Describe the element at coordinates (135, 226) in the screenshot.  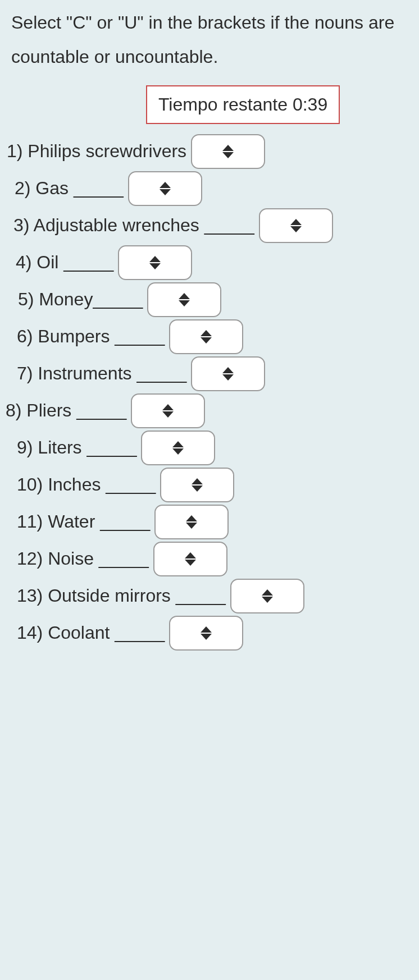
I see `question-label: 3) Adjustable wrenches _____` at that location.